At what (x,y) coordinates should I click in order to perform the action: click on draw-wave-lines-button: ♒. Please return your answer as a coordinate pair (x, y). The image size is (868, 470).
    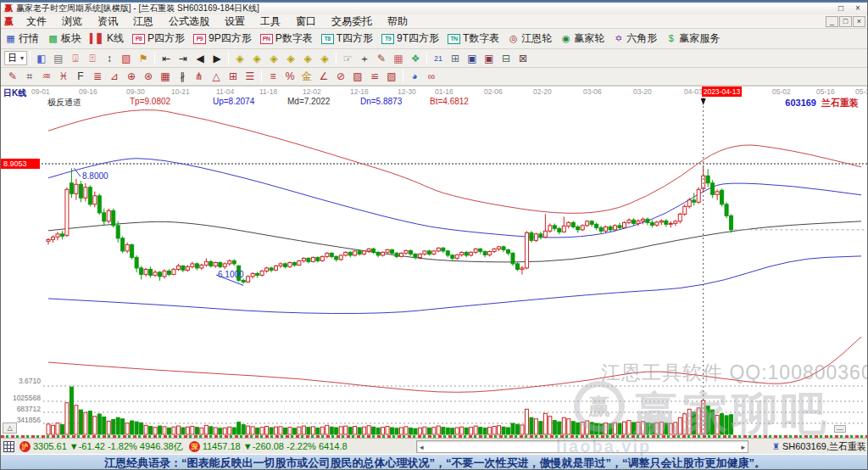
    Looking at the image, I should click on (47, 76).